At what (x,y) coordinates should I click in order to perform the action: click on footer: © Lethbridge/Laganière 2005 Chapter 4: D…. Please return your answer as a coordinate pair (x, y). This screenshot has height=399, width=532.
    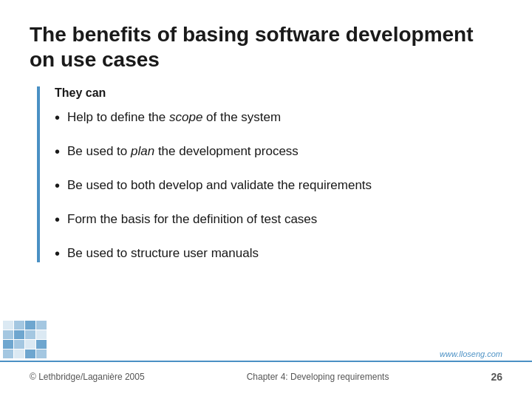
    Looking at the image, I should click on (266, 381).